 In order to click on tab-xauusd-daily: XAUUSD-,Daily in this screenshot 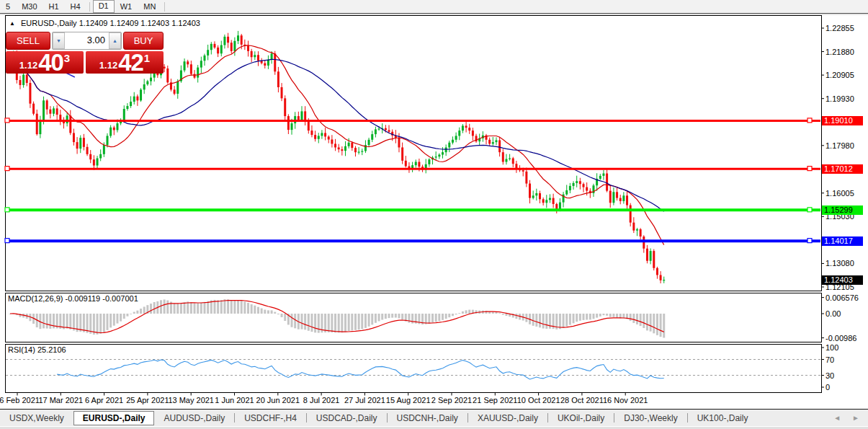, I will do `click(508, 418)`.